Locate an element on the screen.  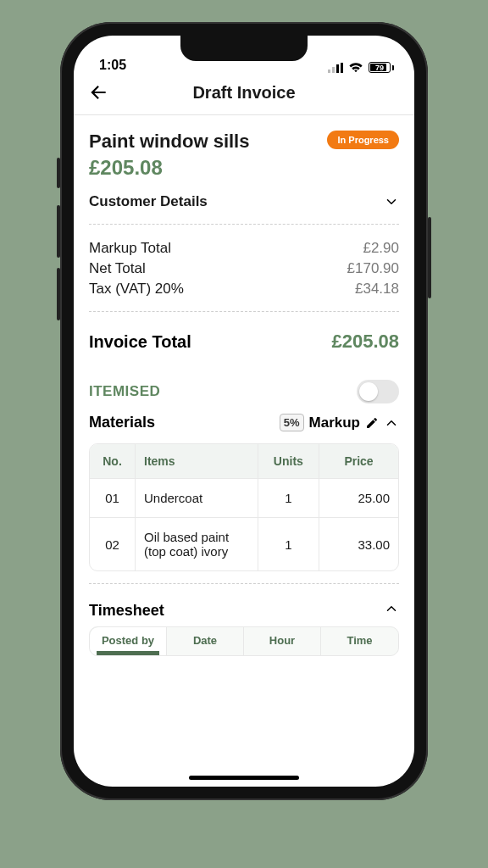
tab-label: Time is located at coordinates (359, 641).